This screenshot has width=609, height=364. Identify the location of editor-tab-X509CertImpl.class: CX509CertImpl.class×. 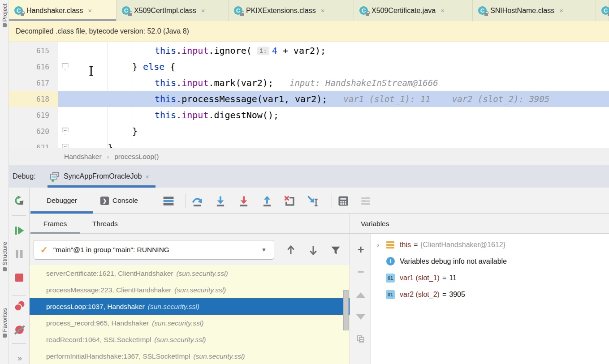
(173, 11).